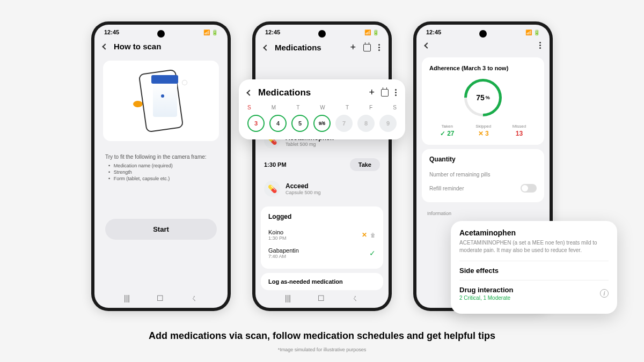 The width and height of the screenshot is (644, 362). What do you see at coordinates (166, 46) in the screenshot?
I see `page-title: How to scan` at bounding box center [166, 46].